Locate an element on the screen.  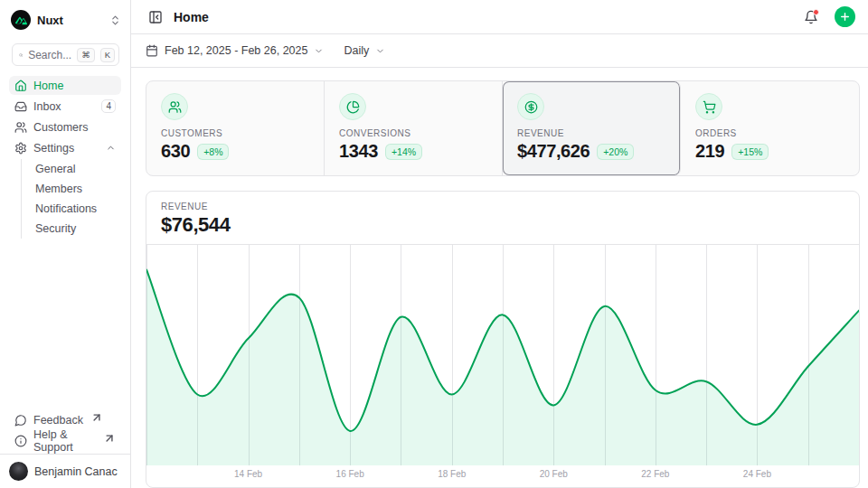
notifications-button is located at coordinates (811, 17).